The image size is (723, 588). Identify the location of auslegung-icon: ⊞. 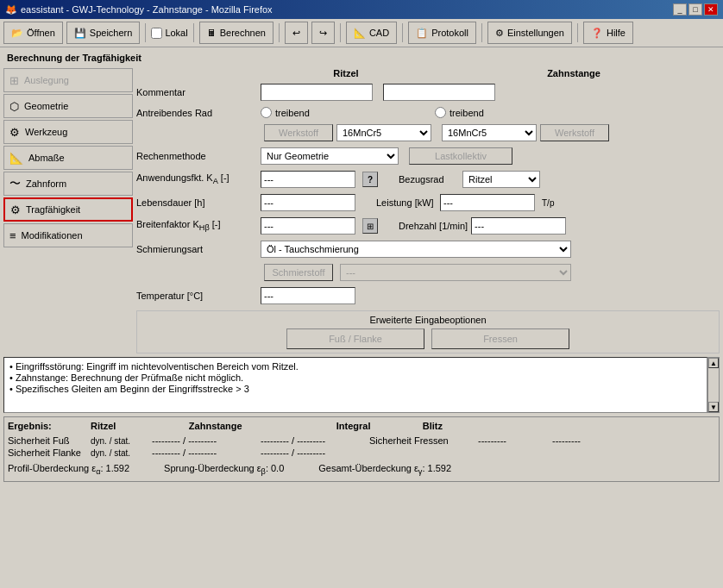
(14, 81).